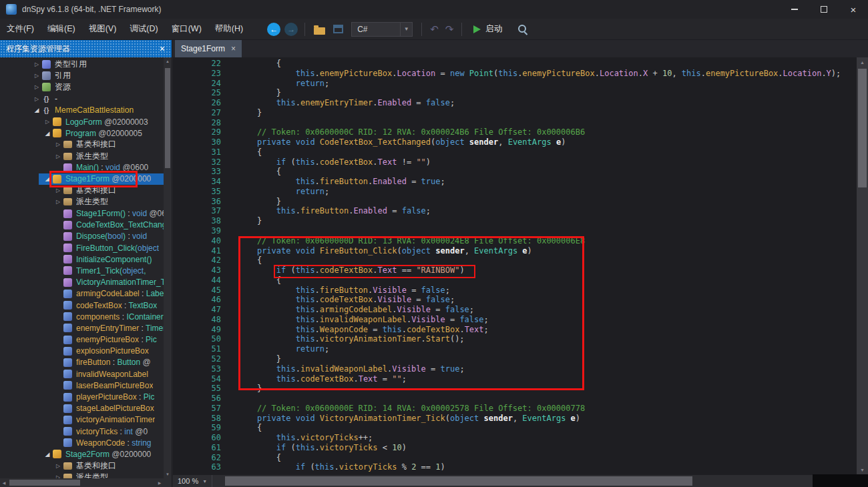 This screenshot has height=487, width=868. What do you see at coordinates (160, 483) in the screenshot?
I see `scroll-right-icon: ▶` at bounding box center [160, 483].